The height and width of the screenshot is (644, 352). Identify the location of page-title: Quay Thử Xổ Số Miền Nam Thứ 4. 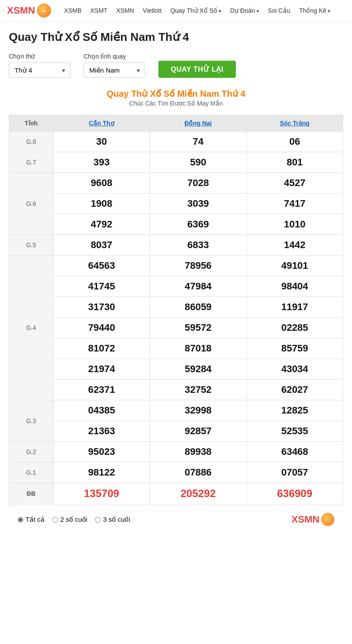
(176, 37).